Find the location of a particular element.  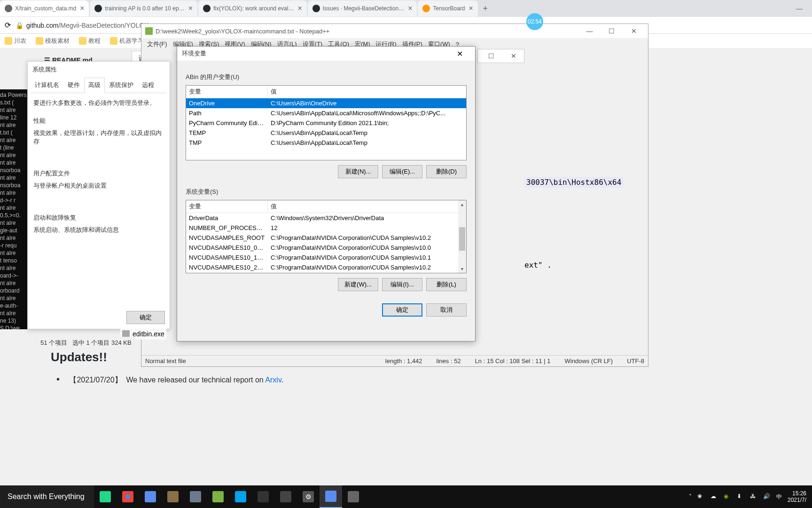

explorer-statusbar: 51 个项目 选中 1 个项目 324 KB is located at coordinates (86, 343).